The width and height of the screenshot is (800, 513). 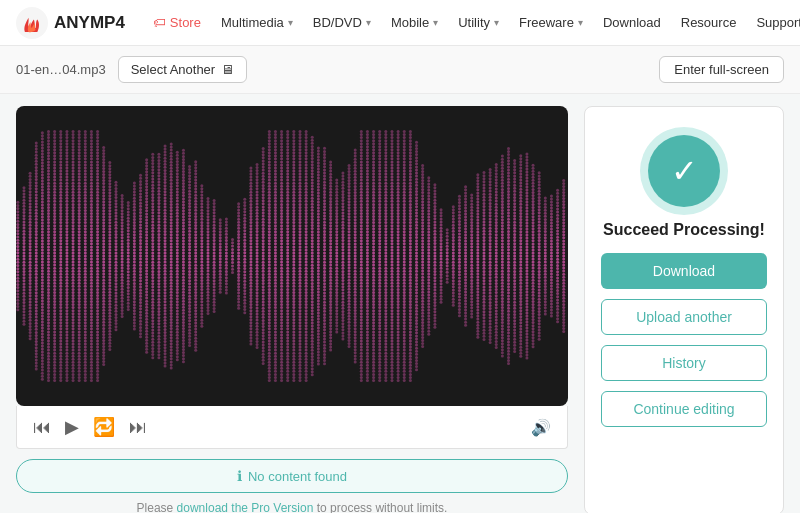 What do you see at coordinates (72, 427) in the screenshot?
I see `play-icon: ▶` at bounding box center [72, 427].